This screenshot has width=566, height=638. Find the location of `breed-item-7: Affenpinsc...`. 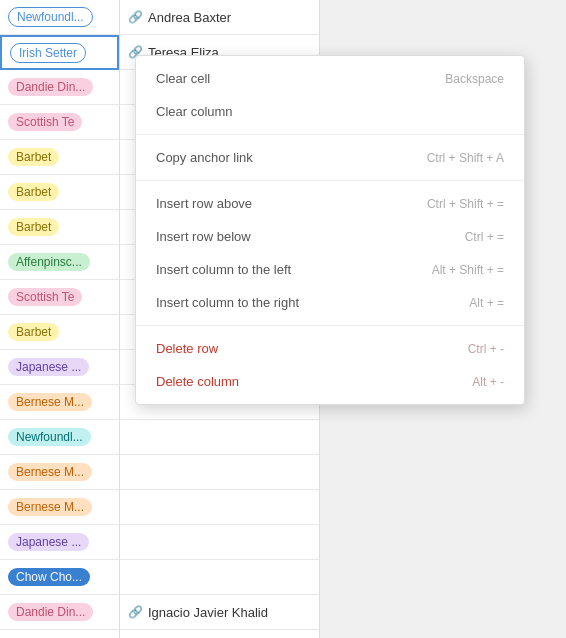

breed-item-7: Affenpinsc... is located at coordinates (60, 262).